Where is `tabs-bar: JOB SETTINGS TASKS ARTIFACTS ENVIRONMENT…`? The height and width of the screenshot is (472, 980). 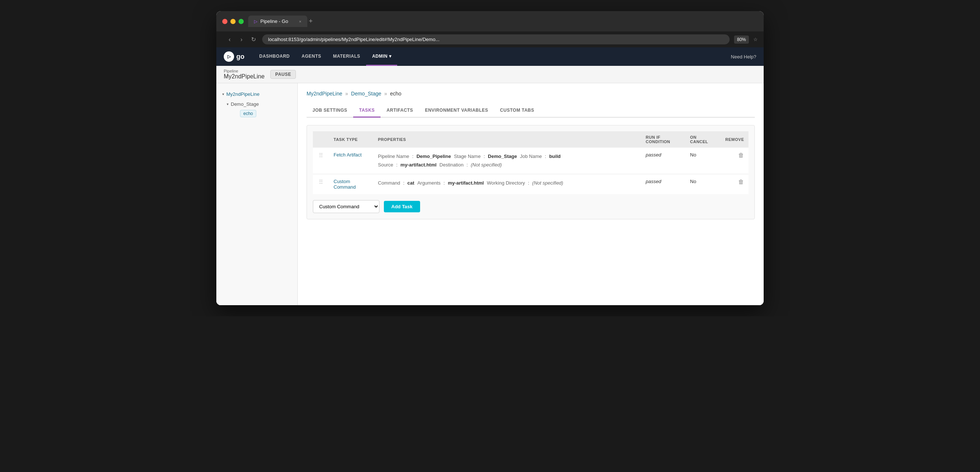
tabs-bar: JOB SETTINGS TASKS ARTIFACTS ENVIRONMENT… is located at coordinates (531, 111).